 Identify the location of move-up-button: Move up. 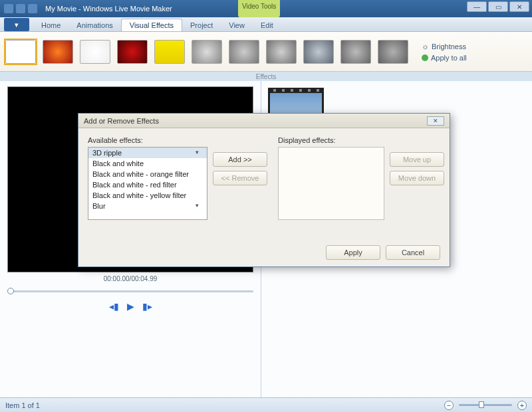
(417, 159).